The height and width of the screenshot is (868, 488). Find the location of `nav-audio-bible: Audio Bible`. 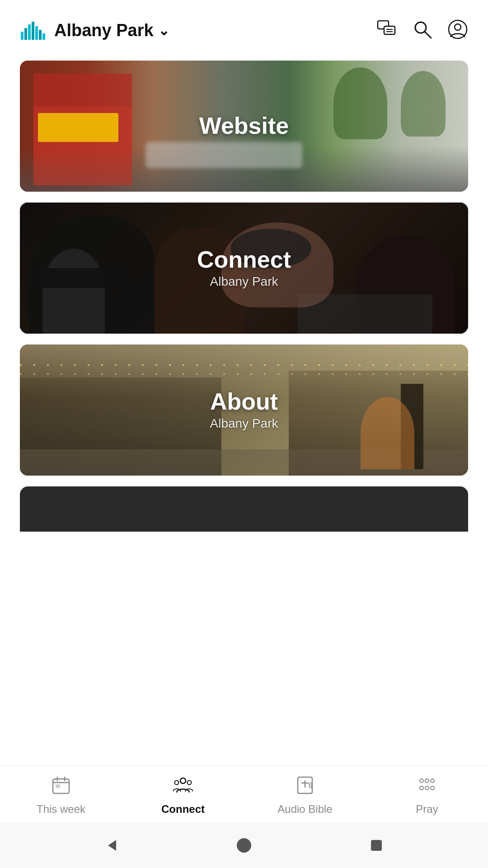

nav-audio-bible: Audio Bible is located at coordinates (305, 796).